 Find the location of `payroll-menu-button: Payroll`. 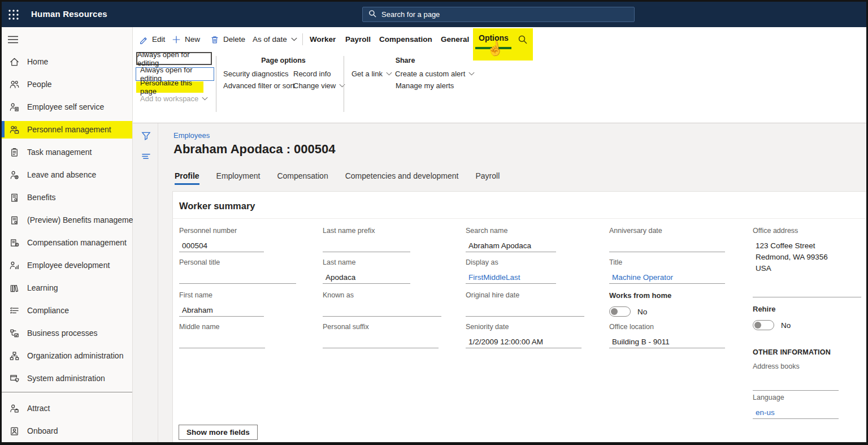

payroll-menu-button: Payroll is located at coordinates (358, 40).